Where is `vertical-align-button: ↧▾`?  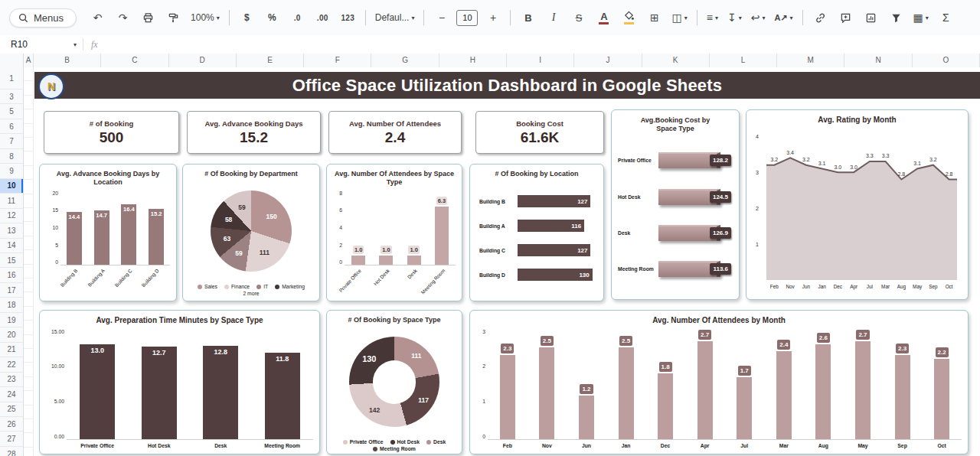
vertical-align-button: ↧▾ is located at coordinates (735, 18).